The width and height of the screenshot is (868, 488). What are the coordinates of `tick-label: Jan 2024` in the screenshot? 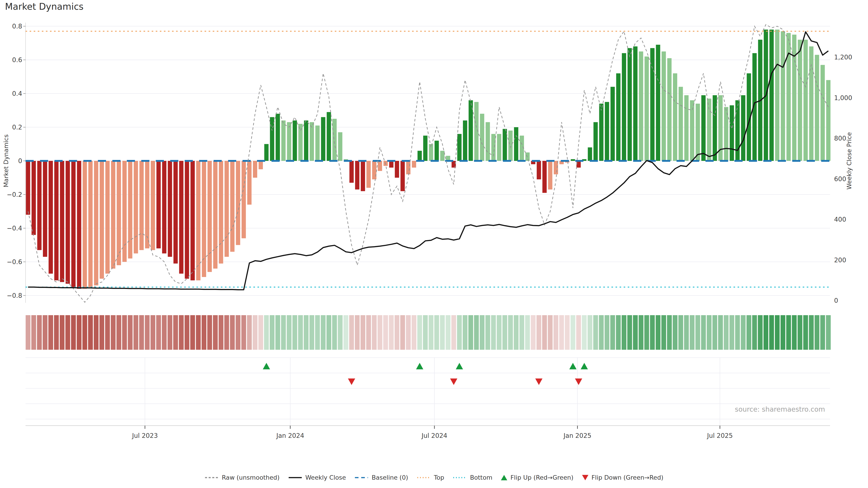 It's located at (290, 436).